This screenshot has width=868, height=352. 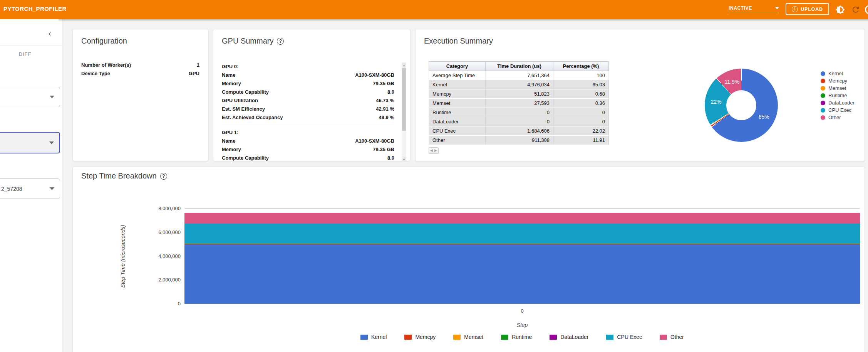 I want to click on category-cell: Runtime, so click(x=457, y=113).